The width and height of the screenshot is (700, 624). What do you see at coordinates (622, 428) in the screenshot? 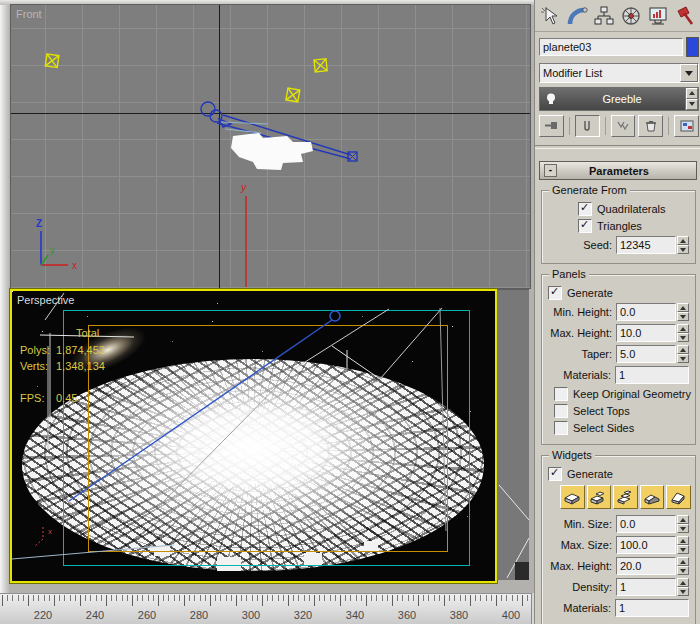
I see `select-sides-row: Select Sides` at bounding box center [622, 428].